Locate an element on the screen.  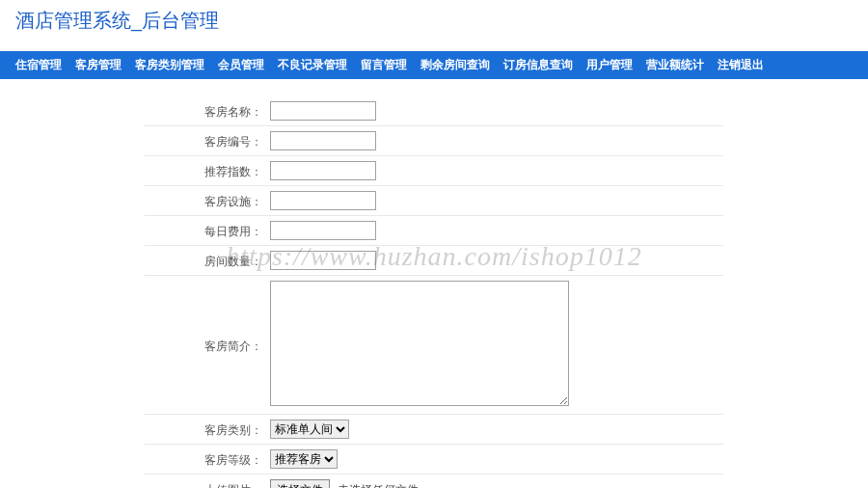
nav-room-type: 客房类别管理 is located at coordinates (170, 66).